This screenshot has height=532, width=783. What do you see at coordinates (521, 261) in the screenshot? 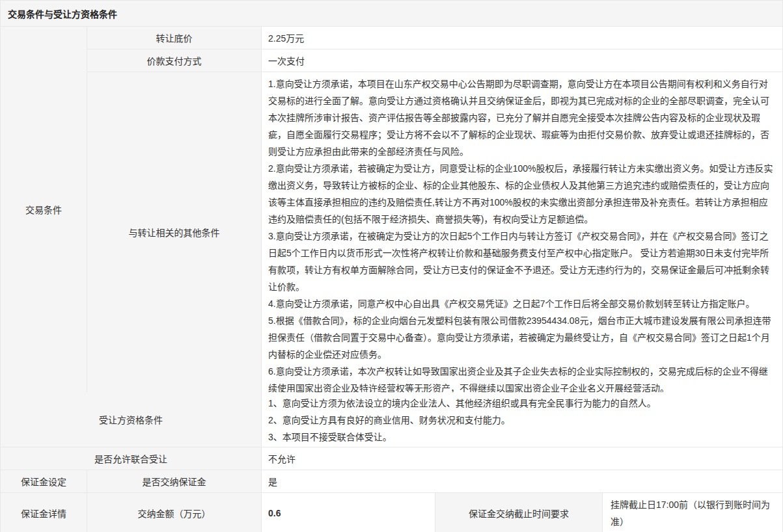
I see `other-conditions-paragraph-3: 3.意向受让方须承诺，在被确定为受让方的次日起5个工作日内与转让方签订《产权交易…` at bounding box center [521, 261].